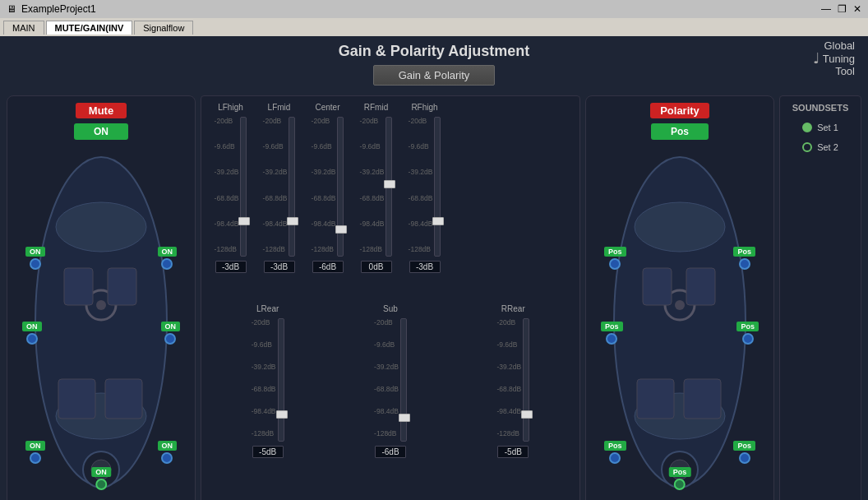 The width and height of the screenshot is (868, 500). What do you see at coordinates (32, 333) in the screenshot?
I see `node-midleft: ON` at bounding box center [32, 333].